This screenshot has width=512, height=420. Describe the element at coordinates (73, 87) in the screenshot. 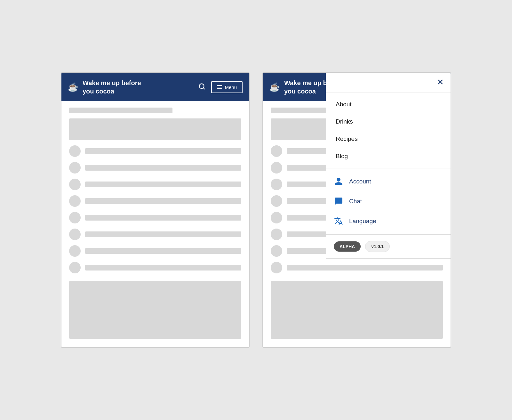

I see `coffee-icon: ☕` at that location.